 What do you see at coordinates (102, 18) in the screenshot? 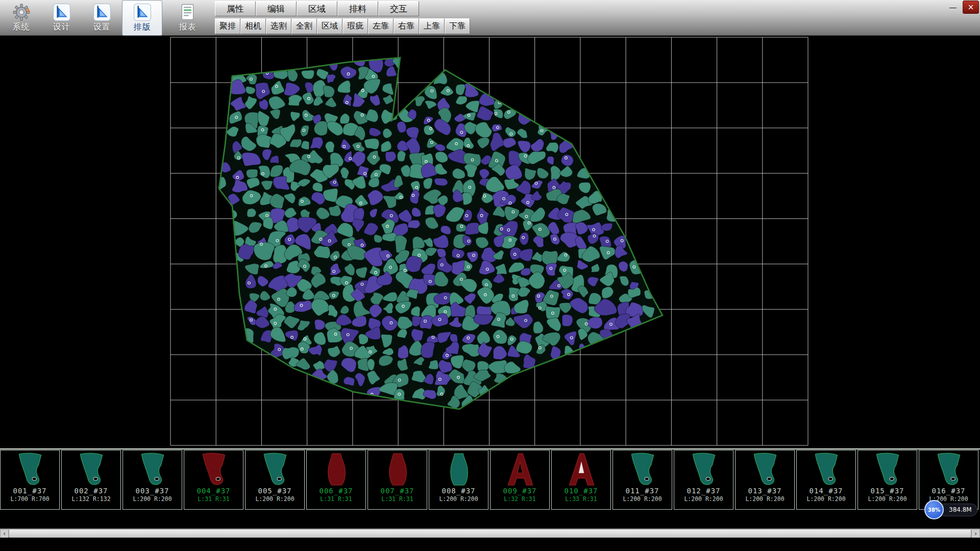
I see `mode-settings: 设置` at bounding box center [102, 18].